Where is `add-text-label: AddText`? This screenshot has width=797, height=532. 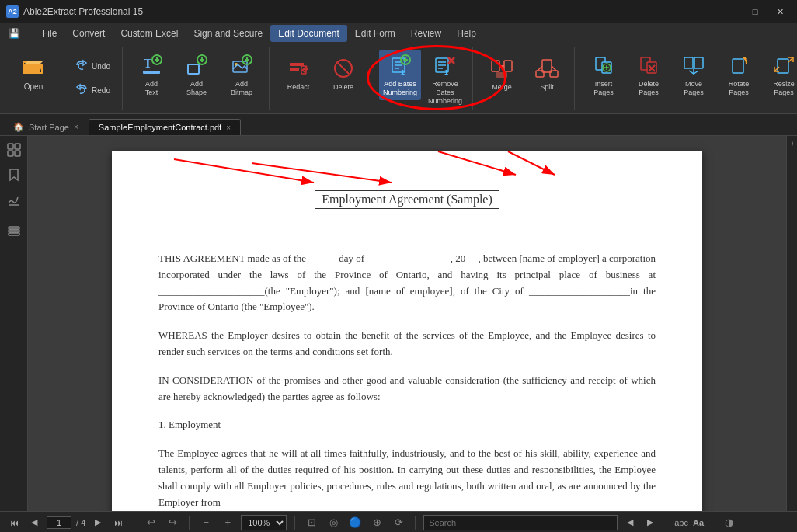 add-text-label: AddText is located at coordinates (152, 89).